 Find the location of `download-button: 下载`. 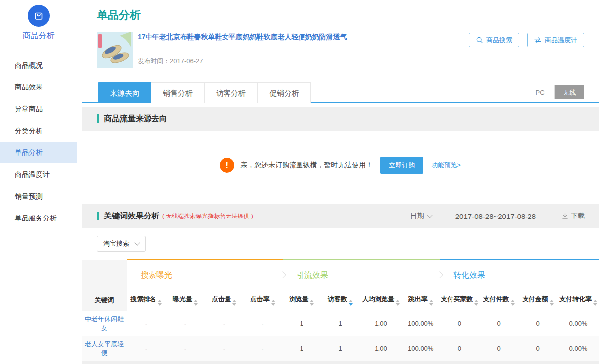

download-button: 下载 is located at coordinates (573, 216).